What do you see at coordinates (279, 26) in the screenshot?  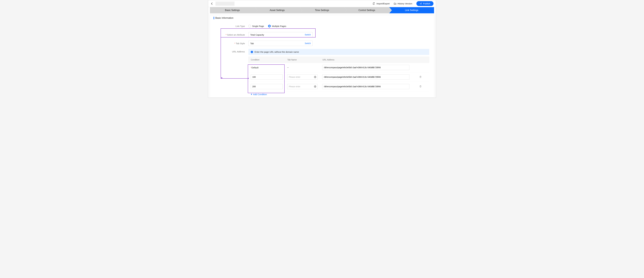 I see `radio-multiple-label: Multiple Pages` at bounding box center [279, 26].